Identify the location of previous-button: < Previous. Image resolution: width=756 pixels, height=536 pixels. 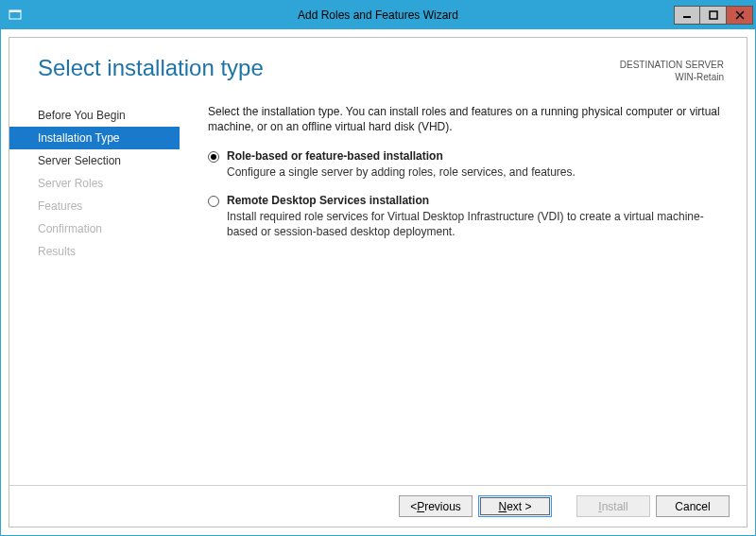
(436, 507).